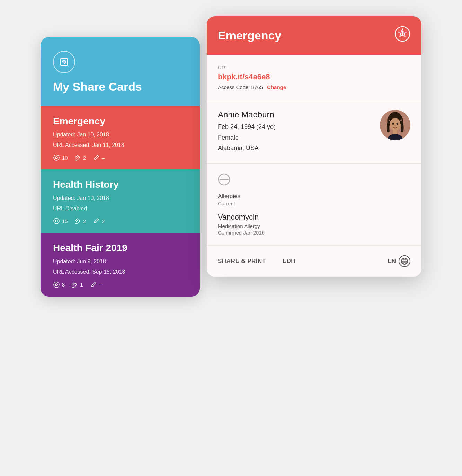  What do you see at coordinates (78, 221) in the screenshot?
I see `attachment-icon-hh` at bounding box center [78, 221].